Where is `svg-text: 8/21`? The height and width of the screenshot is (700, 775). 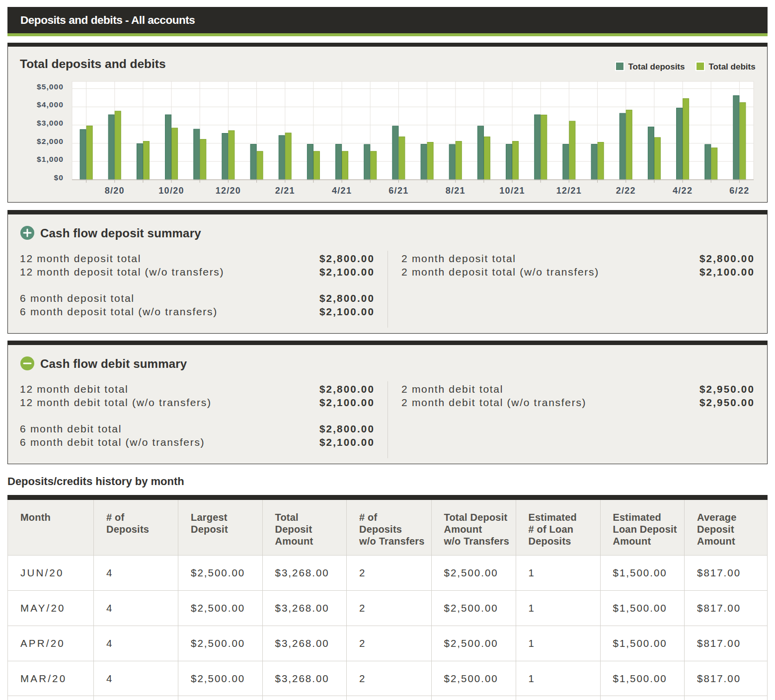
svg-text: 8/21 is located at coordinates (456, 191).